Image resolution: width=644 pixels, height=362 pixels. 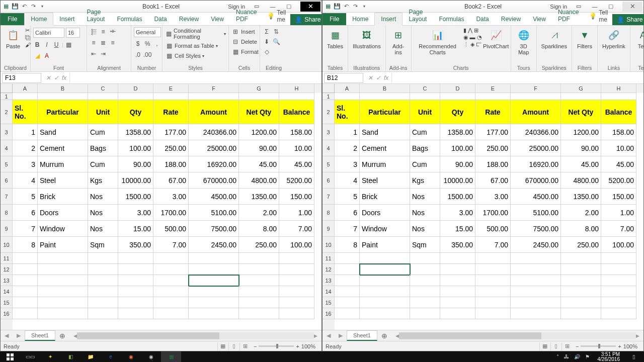 What do you see at coordinates (638, 39) in the screenshot?
I see `text-button: AText` at bounding box center [638, 39].